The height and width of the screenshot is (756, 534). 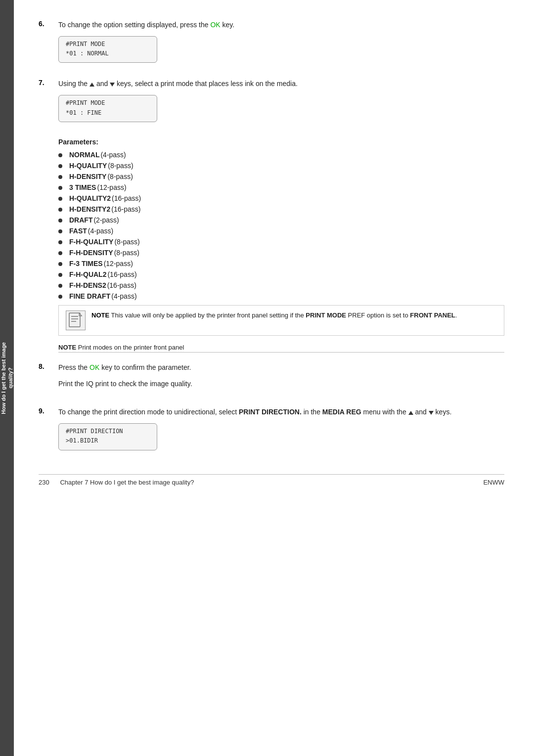 I want to click on step-7-and: and, so click(x=102, y=84).